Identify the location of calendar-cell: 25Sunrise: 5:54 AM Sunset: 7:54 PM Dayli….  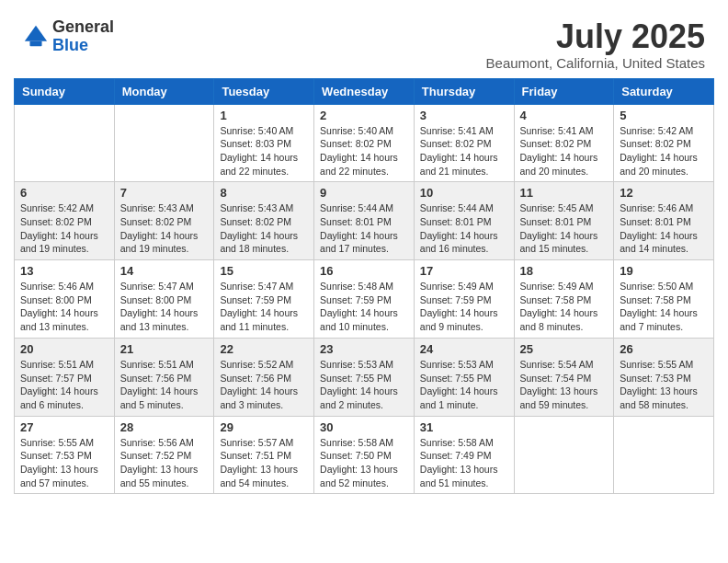
(564, 377).